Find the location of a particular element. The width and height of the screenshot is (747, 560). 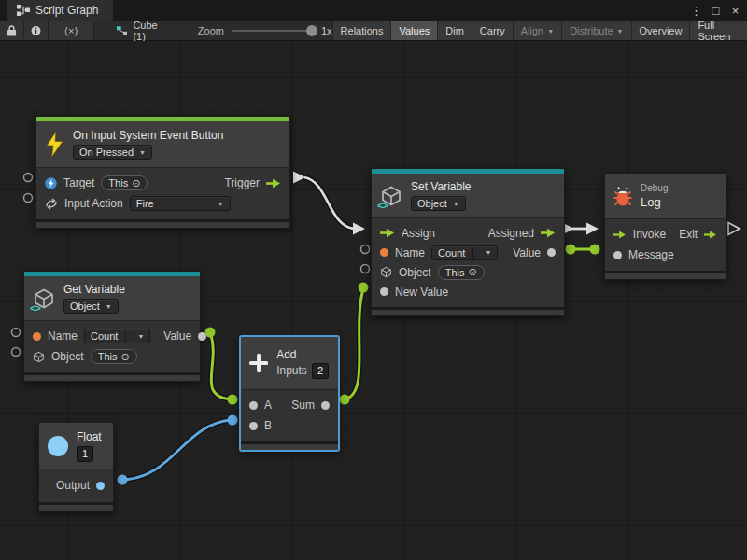

invoke-input-port is located at coordinates (620, 235).